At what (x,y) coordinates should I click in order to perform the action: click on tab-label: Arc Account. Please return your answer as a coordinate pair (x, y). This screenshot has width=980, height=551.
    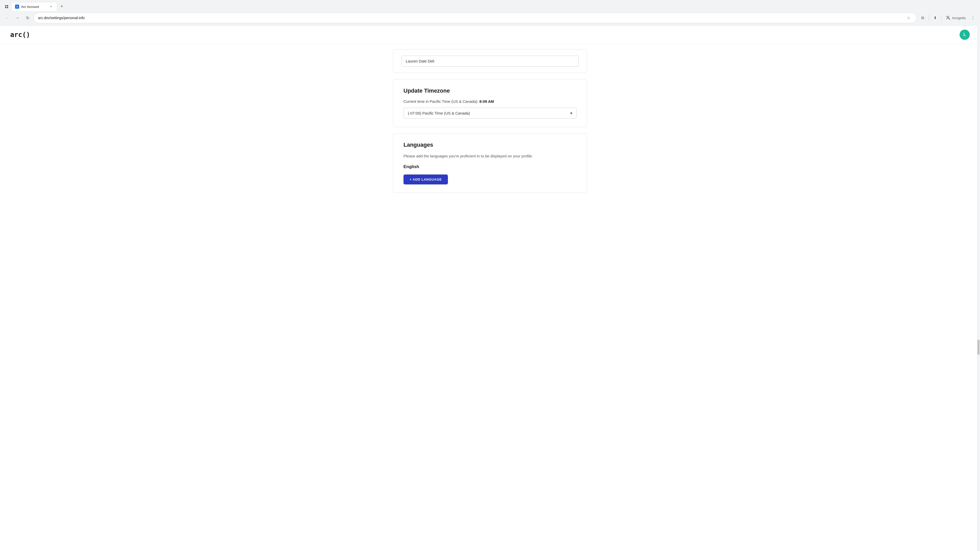
    Looking at the image, I should click on (34, 7).